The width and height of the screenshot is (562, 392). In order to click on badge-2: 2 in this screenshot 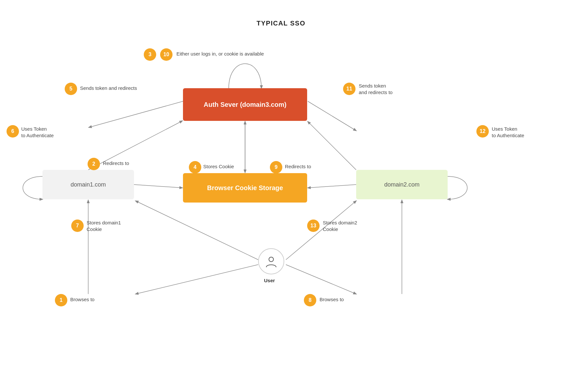, I will do `click(94, 164)`.